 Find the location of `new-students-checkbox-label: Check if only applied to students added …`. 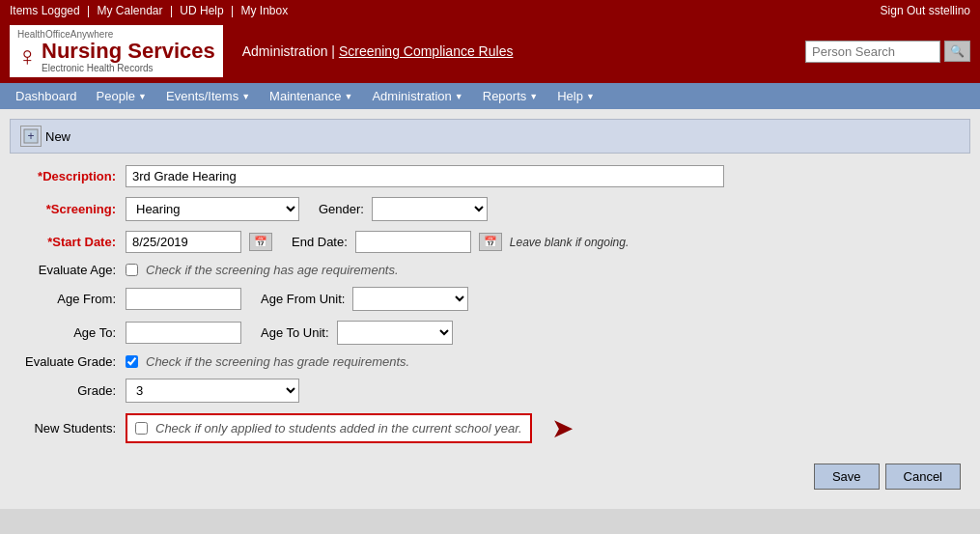

new-students-checkbox-label: Check if only applied to students added … is located at coordinates (339, 429).